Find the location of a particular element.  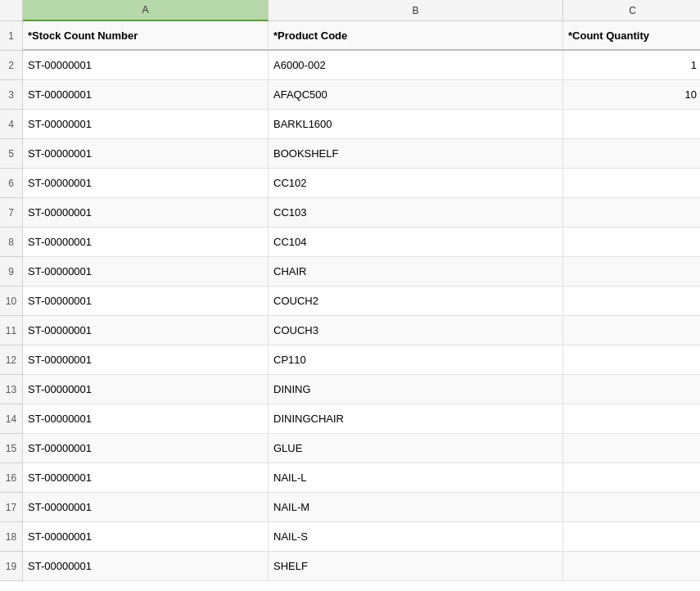

cell-product-1: AFAQC500 is located at coordinates (416, 95).